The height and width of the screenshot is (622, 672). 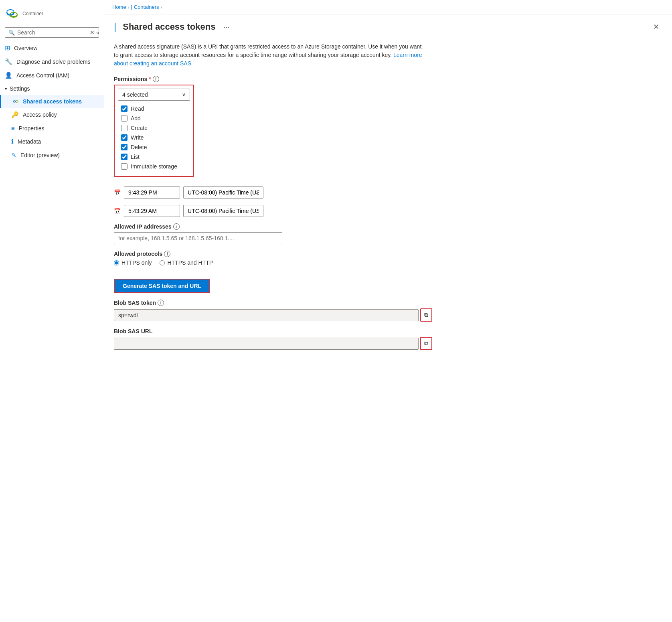 I want to click on permission-delete-label: Delete, so click(x=139, y=147).